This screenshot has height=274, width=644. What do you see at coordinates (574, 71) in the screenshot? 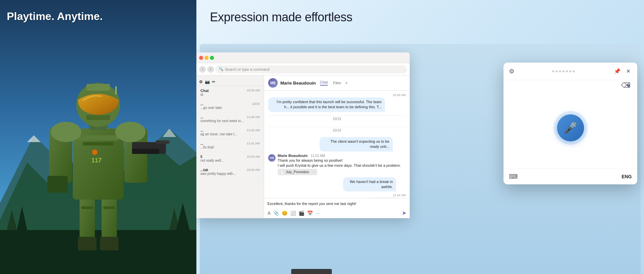
I see `dot7` at bounding box center [574, 71].